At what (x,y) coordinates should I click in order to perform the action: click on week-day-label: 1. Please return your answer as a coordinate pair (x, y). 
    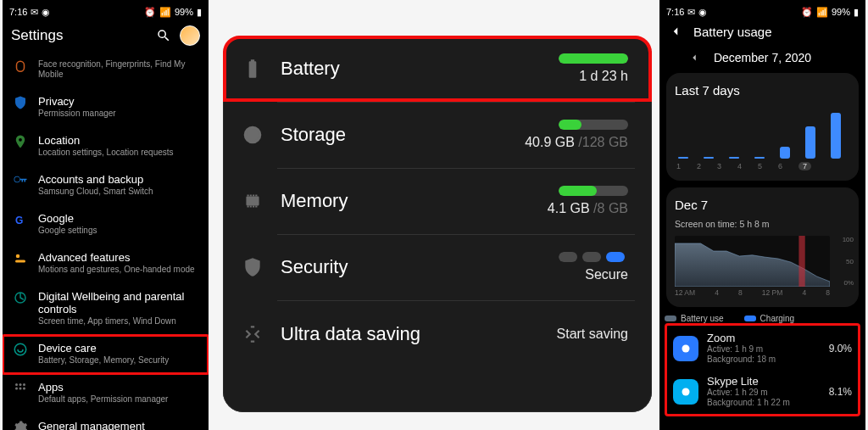
    Looking at the image, I should click on (678, 166).